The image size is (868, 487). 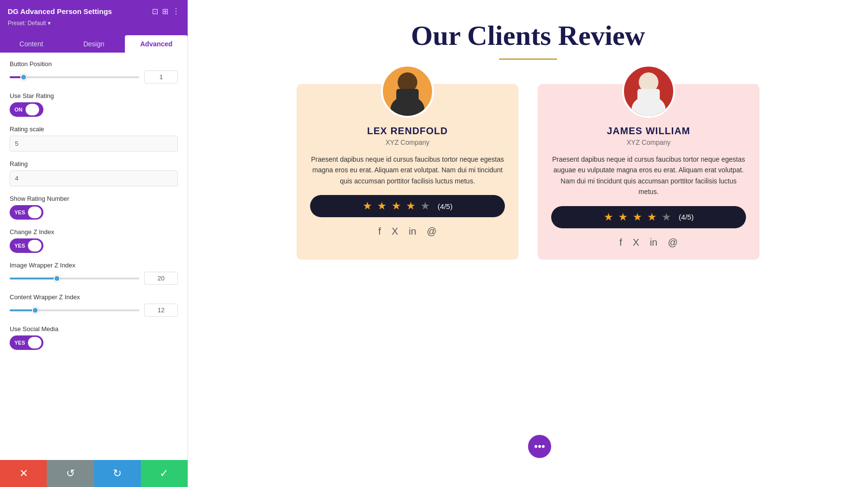 What do you see at coordinates (18, 110) in the screenshot?
I see `toggle-on-label: ON` at bounding box center [18, 110].